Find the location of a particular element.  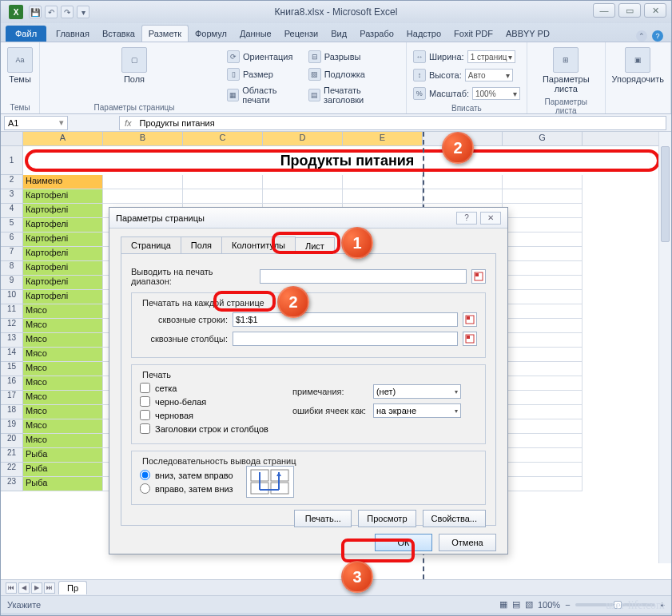

cell-a15: Мясо is located at coordinates (63, 369).